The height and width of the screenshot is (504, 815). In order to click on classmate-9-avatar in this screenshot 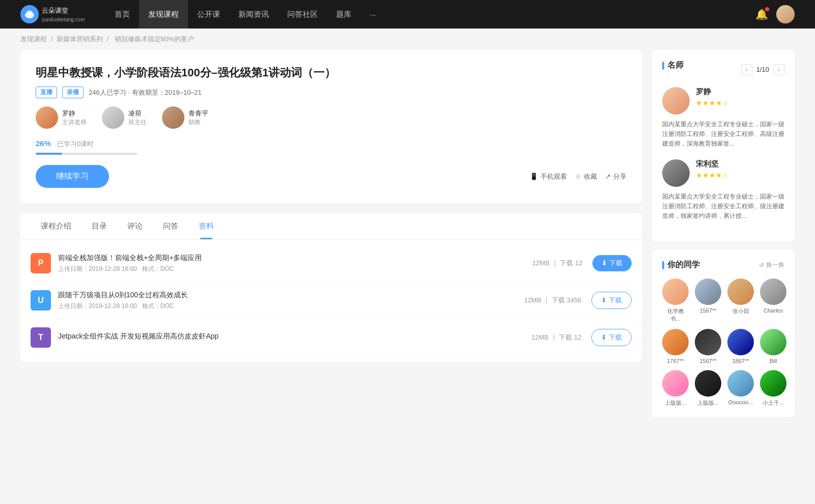, I will do `click(675, 383)`.